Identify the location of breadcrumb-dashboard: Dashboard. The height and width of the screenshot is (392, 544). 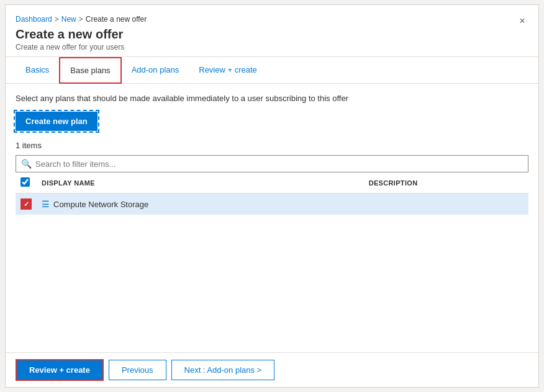
(34, 19).